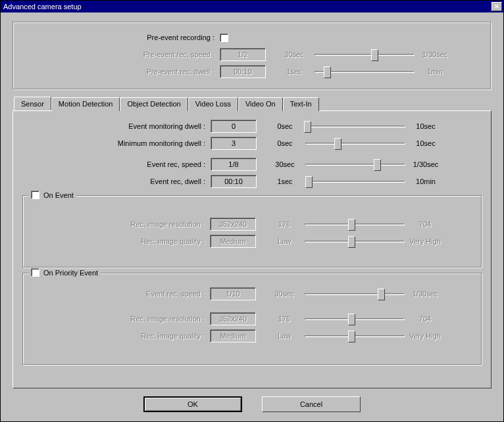 Image resolution: width=504 pixels, height=422 pixels. I want to click on minimum-monitoring-dwell-slider, so click(355, 143).